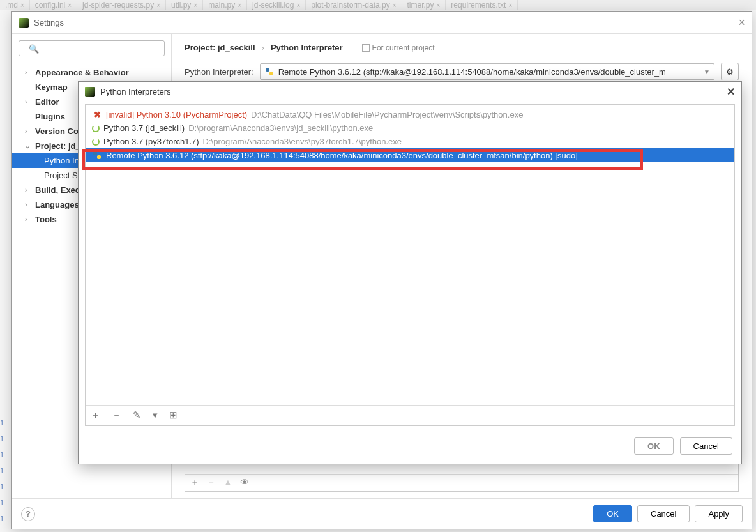  I want to click on gear-icon: ⚙, so click(730, 72).